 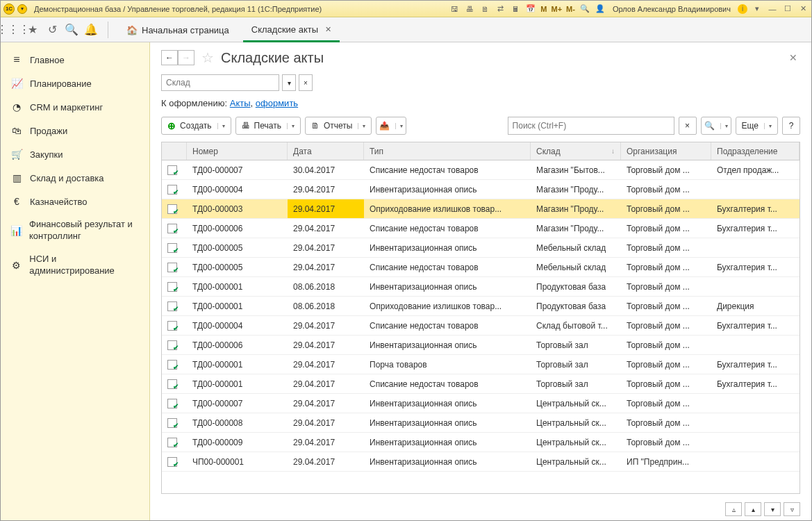 I want to click on table-row: ✔ТД00-00000108.06.2018Инвентаризационная…, so click(x=481, y=287).